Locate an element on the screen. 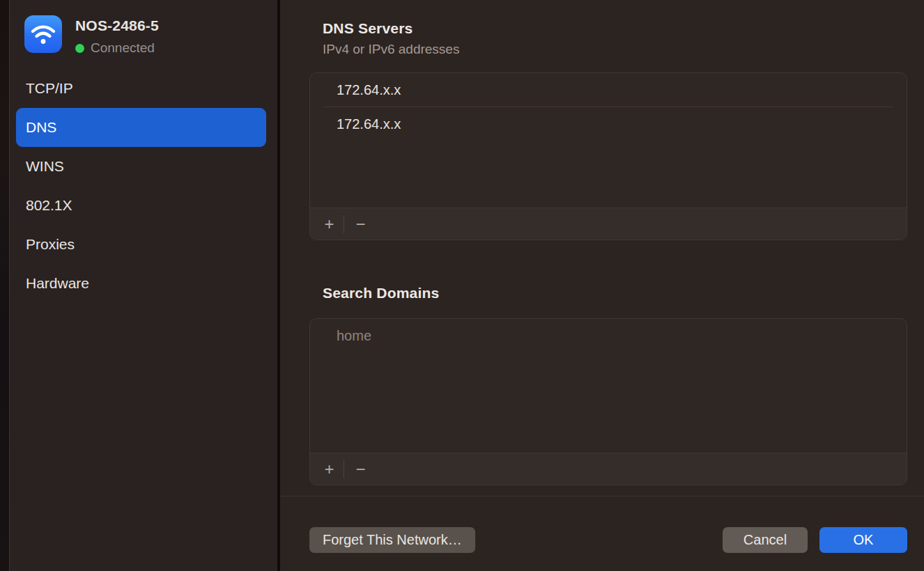 The width and height of the screenshot is (924, 571). search-domains-toolbar: + − is located at coordinates (608, 469).